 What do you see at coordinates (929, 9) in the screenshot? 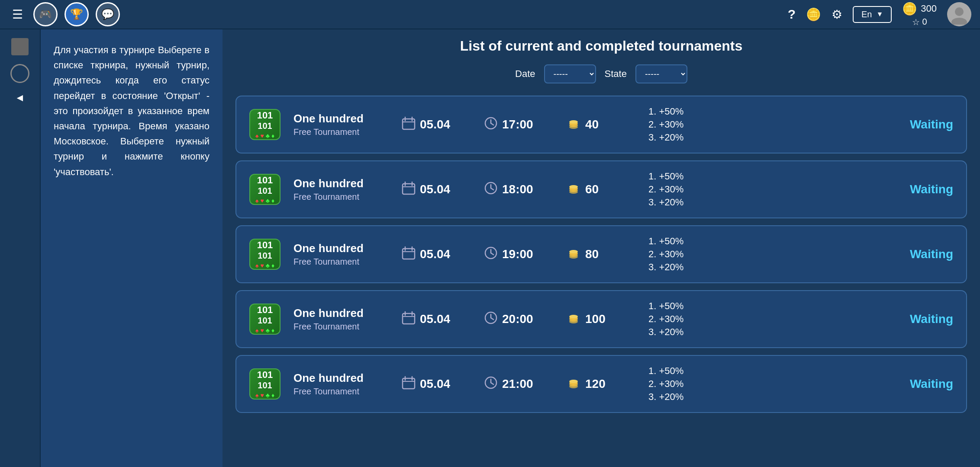
I see `coins-value: 300` at bounding box center [929, 9].